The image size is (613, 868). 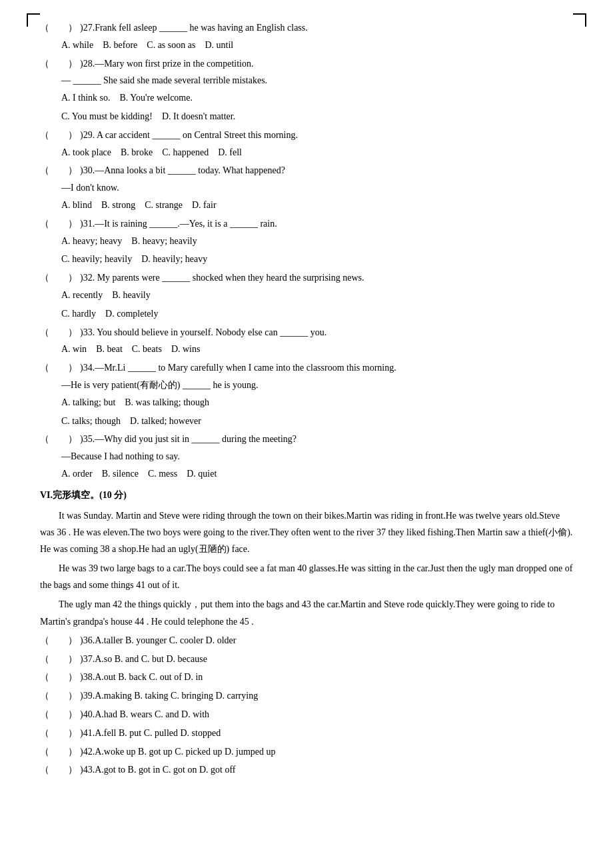 What do you see at coordinates (203, 333) in the screenshot?
I see `q33-text: )33. You should believe in yourself. Nob…` at bounding box center [203, 333].